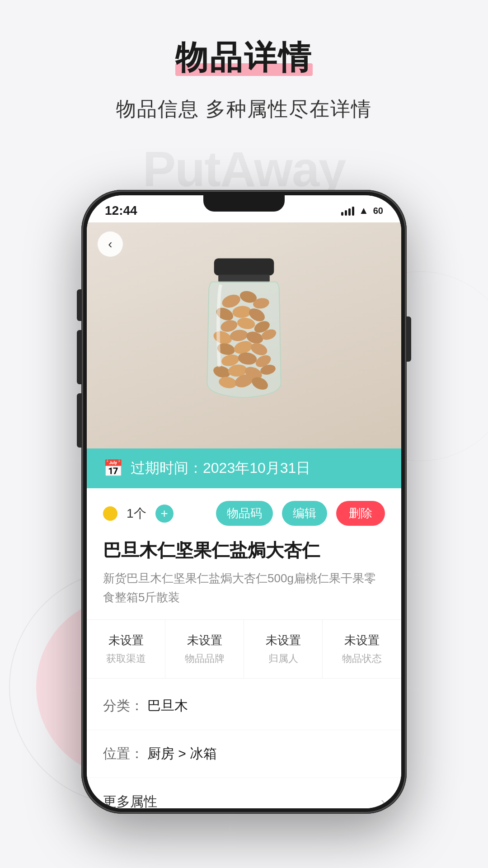  I want to click on product-description: 新货巴旦木仁坚果仁盐焗大杏仁500g扁桃仁果干果零食整箱5斤散装, so click(244, 594).